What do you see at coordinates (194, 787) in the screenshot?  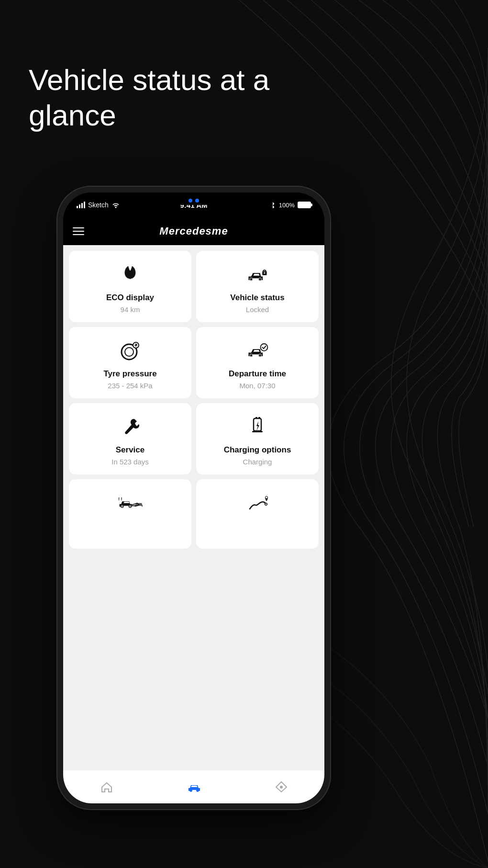 I see `bottom-nav` at bounding box center [194, 787].